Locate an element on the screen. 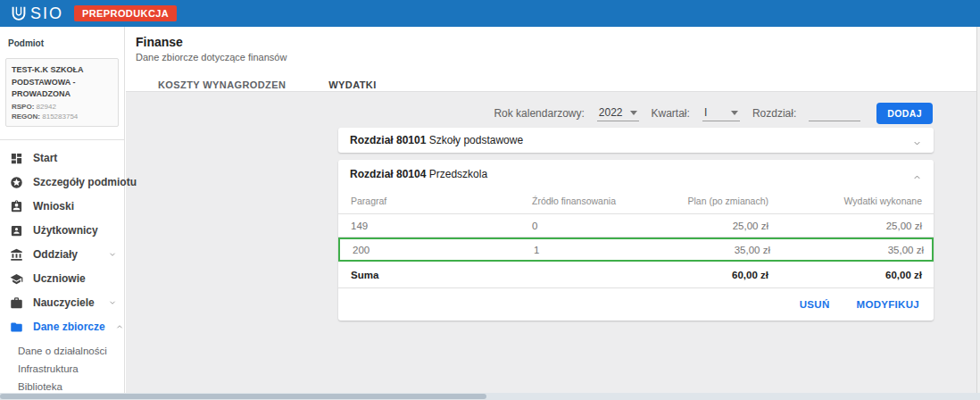 This screenshot has height=400, width=980. sidebar-item-dane-zbiorcze: Dane zbiorcze is located at coordinates (62, 327).